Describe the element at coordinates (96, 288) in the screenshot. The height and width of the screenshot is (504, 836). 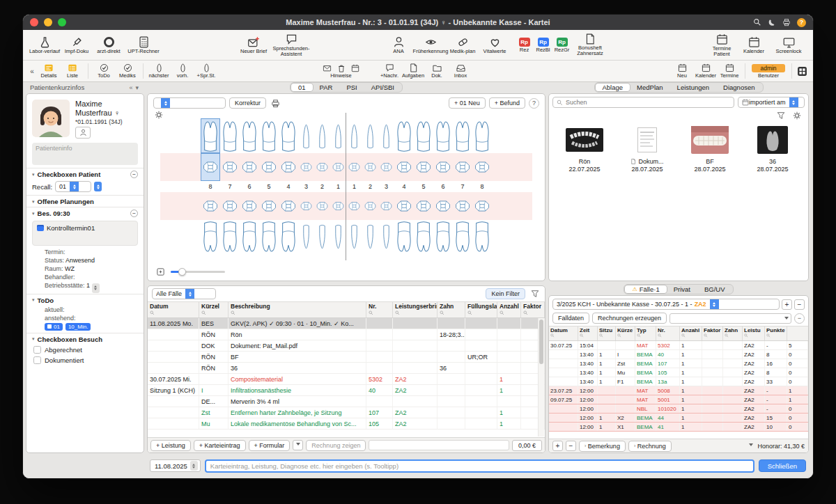
I see `betriebsstaette-stepper` at that location.